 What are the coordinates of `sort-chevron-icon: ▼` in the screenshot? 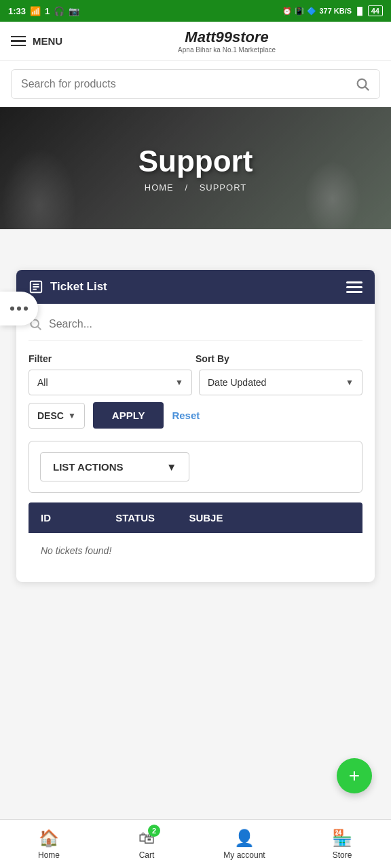 It's located at (350, 382).